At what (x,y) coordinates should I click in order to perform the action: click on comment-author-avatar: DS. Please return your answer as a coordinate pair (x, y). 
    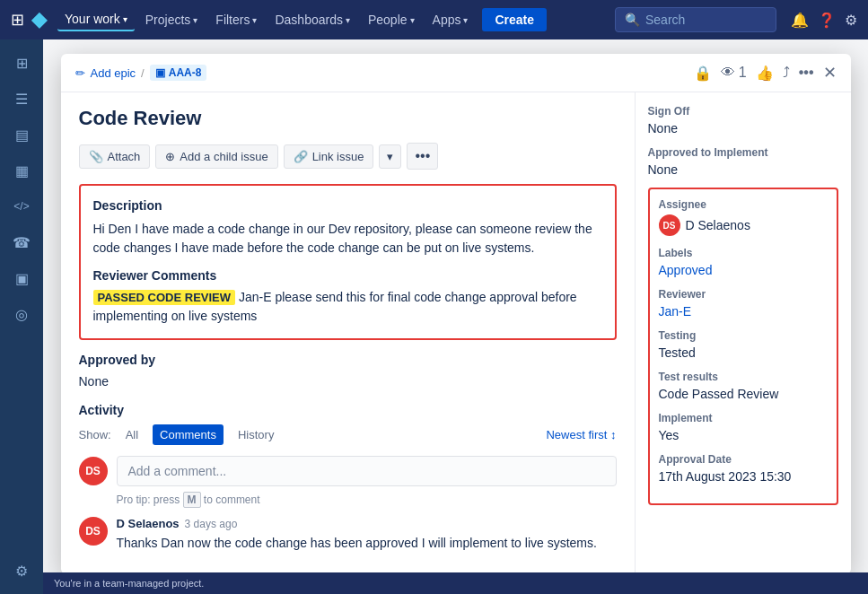
    Looking at the image, I should click on (93, 531).